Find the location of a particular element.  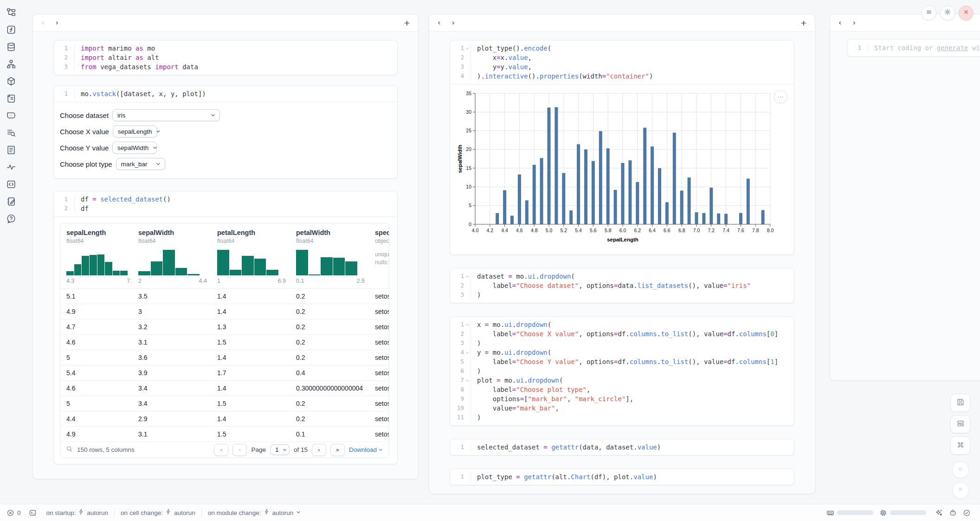

table-row: 4.63.11.50.2setosa is located at coordinates (225, 342).